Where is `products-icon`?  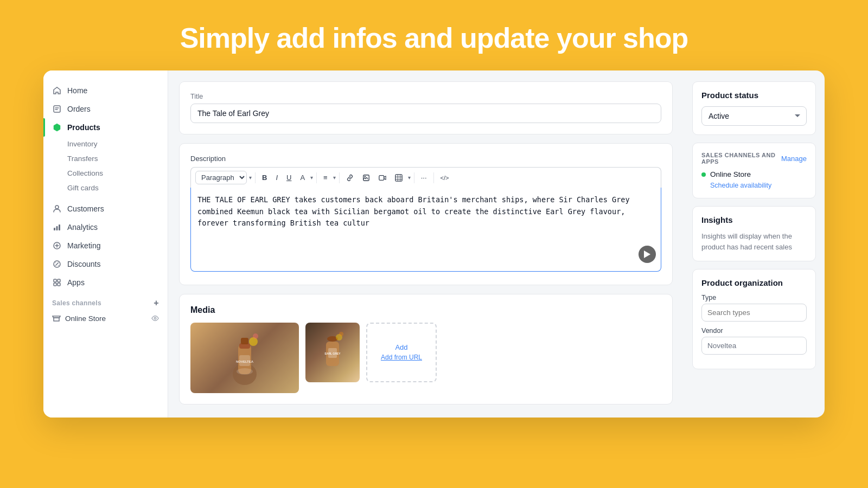
products-icon is located at coordinates (57, 127).